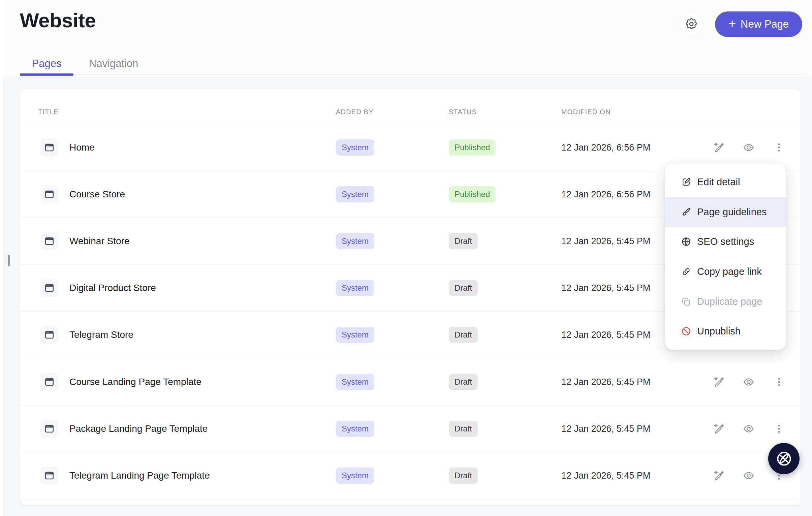  What do you see at coordinates (102, 335) in the screenshot?
I see `page-row-title: Telegram Store` at bounding box center [102, 335].